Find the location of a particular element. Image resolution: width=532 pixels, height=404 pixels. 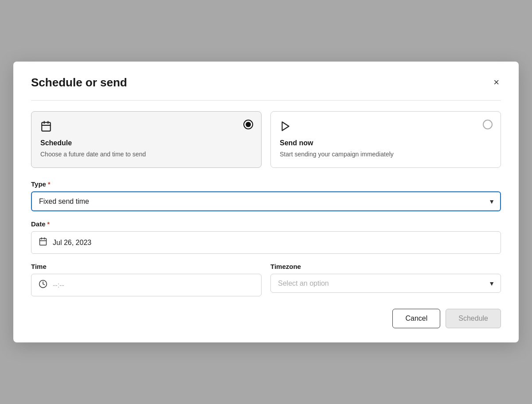

time-label: Time is located at coordinates (146, 267).